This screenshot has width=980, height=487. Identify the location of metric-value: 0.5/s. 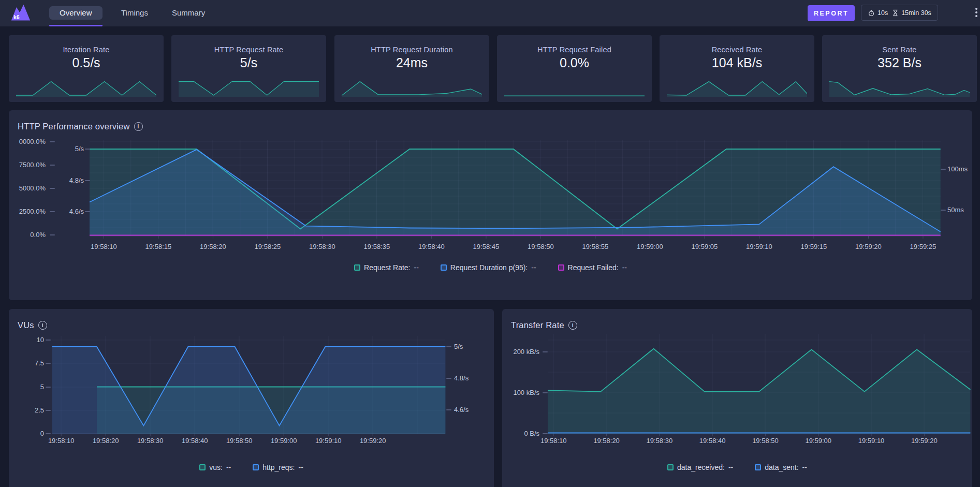
(86, 63).